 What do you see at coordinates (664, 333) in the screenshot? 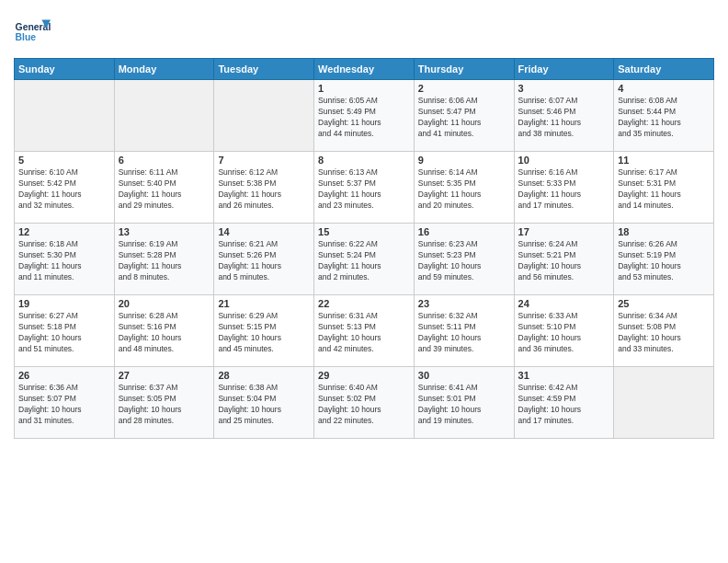
I see `day-info: Sunrise: 6:34 AM Sunset: 5:08 PM Dayligh…` at bounding box center [664, 333].